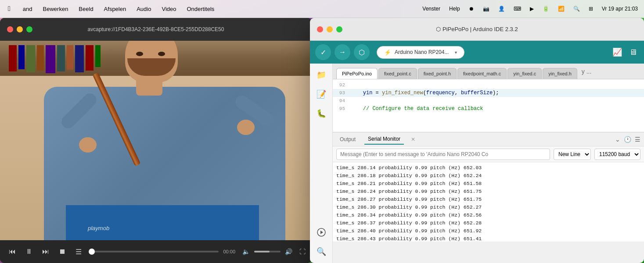  Describe the element at coordinates (617, 154) in the screenshot. I see `baud-rate-select: 115200 baud` at that location.